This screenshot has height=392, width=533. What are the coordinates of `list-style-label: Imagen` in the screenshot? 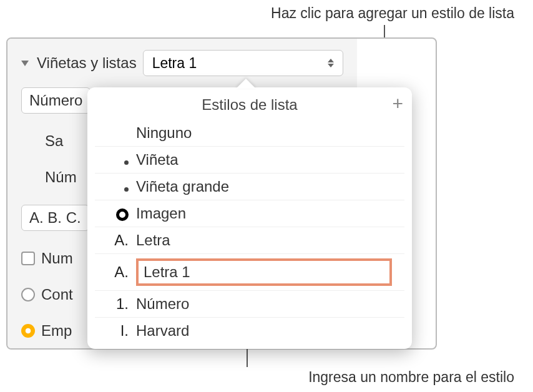 It's located at (264, 213).